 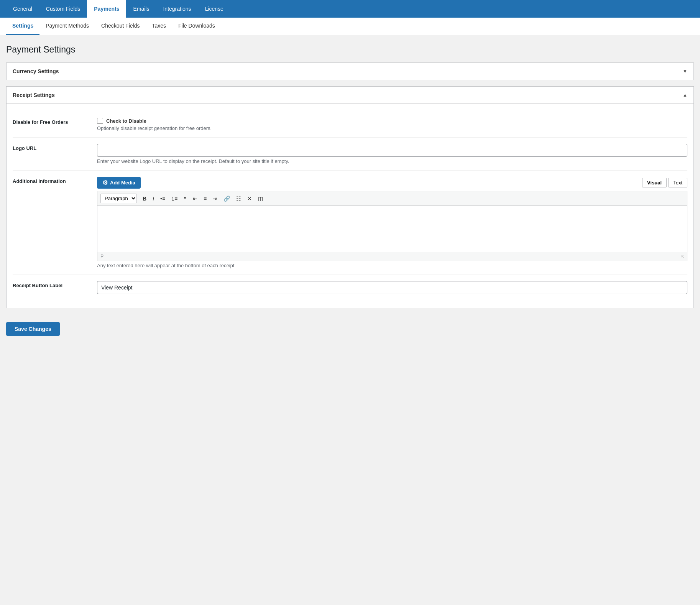 I want to click on tab-custom-fields: Custom Fields, so click(x=63, y=9).